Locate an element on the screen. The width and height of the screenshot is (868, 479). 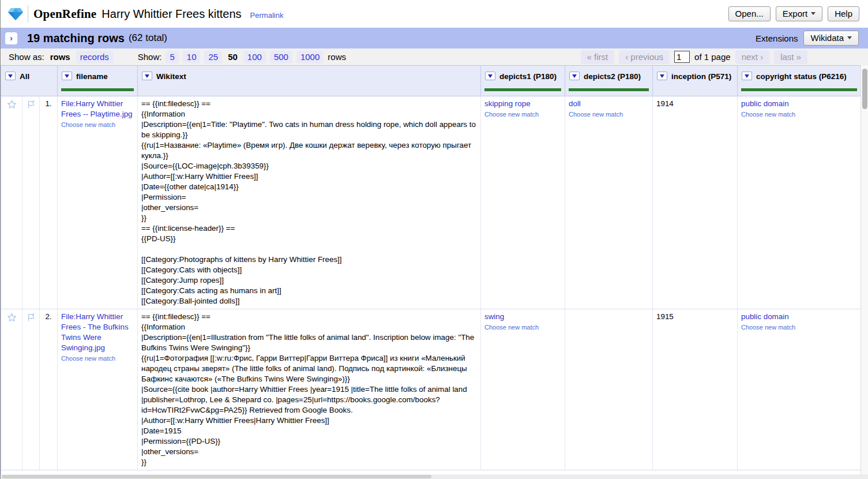
last-page-button: last » is located at coordinates (791, 57).